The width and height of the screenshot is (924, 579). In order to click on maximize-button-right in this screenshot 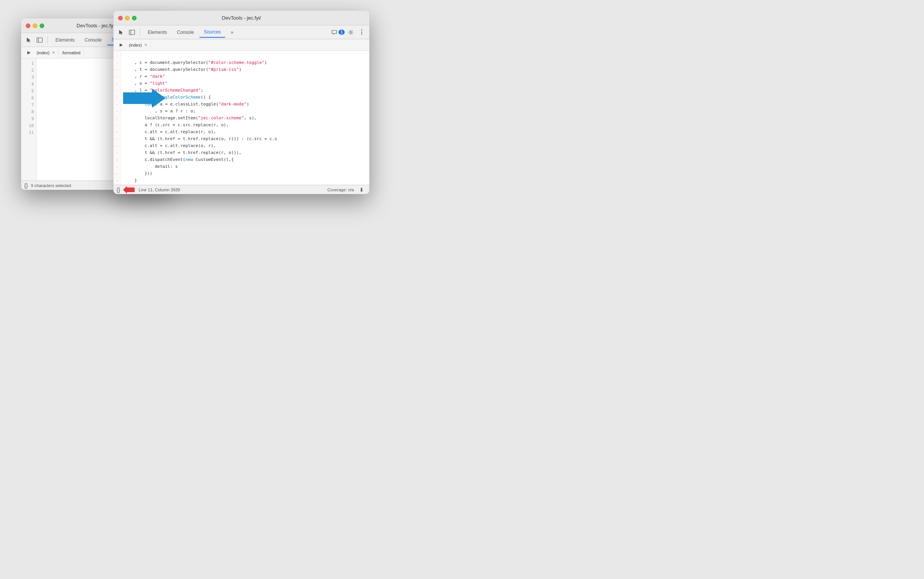, I will do `click(134, 18)`.